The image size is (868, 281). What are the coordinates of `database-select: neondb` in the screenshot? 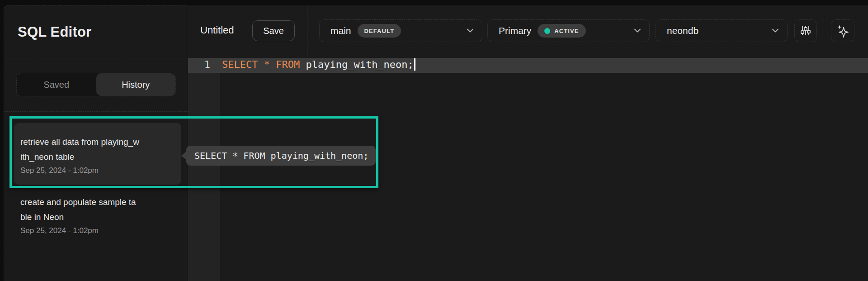 It's located at (722, 31).